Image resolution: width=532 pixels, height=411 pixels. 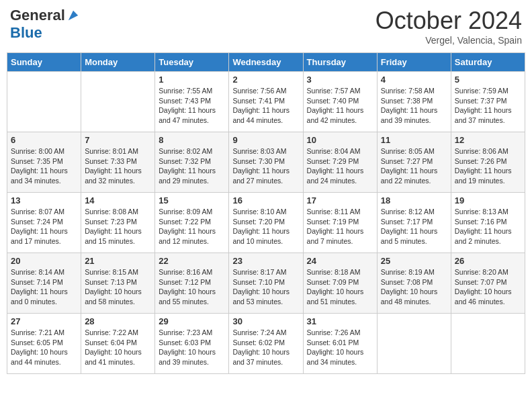 I want to click on calendar-week-row: 1Sunrise: 7:55 AM Sunset: 7:43 PM Daylig…, so click(x=266, y=102).